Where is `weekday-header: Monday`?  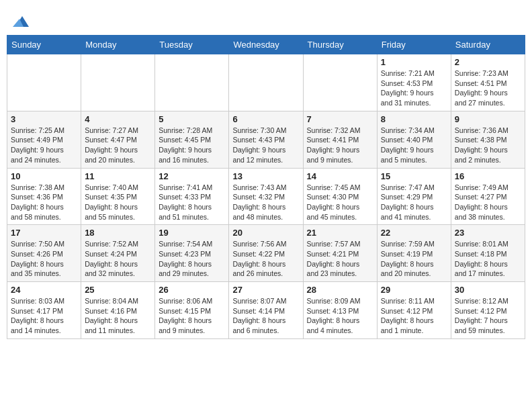
weekday-header: Monday is located at coordinates (118, 45).